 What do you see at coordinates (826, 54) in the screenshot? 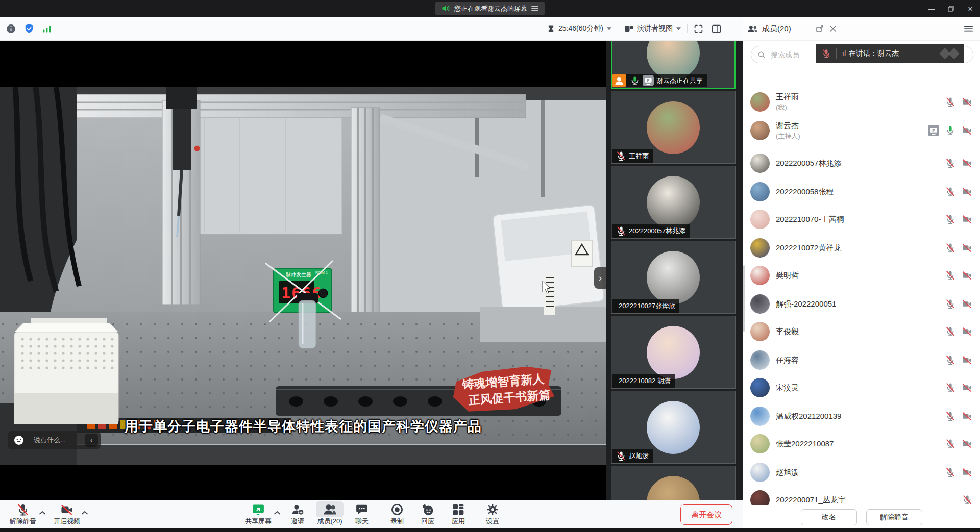
I see `muted-mic-icon` at bounding box center [826, 54].